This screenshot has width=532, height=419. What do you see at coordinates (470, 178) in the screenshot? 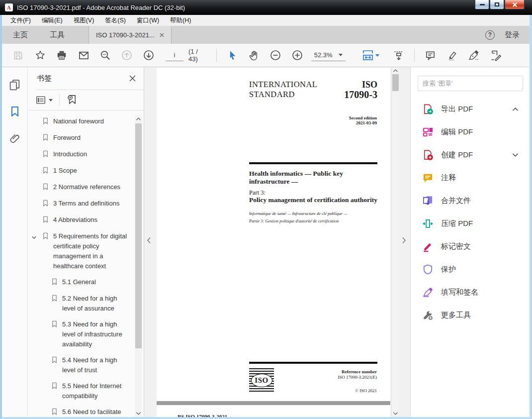
I see `tool-item: 注释` at bounding box center [470, 178].